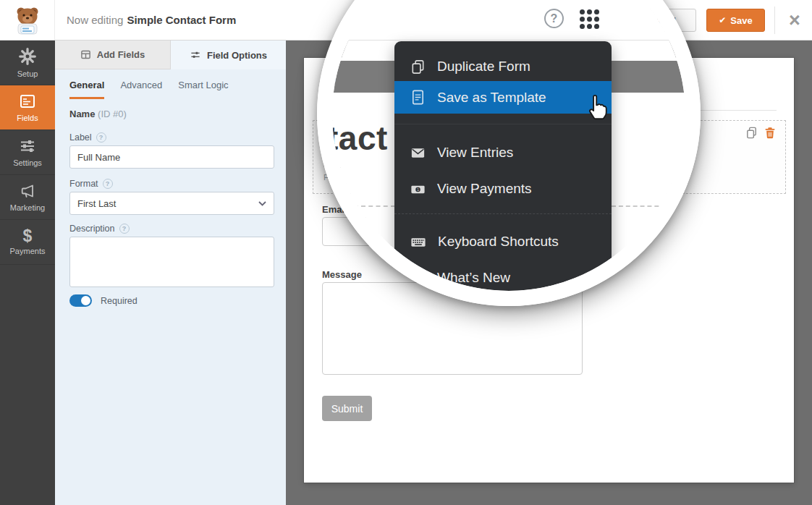 Image resolution: width=812 pixels, height=505 pixels. What do you see at coordinates (735, 20) in the screenshot?
I see `save-button: ✔ Save` at bounding box center [735, 20].